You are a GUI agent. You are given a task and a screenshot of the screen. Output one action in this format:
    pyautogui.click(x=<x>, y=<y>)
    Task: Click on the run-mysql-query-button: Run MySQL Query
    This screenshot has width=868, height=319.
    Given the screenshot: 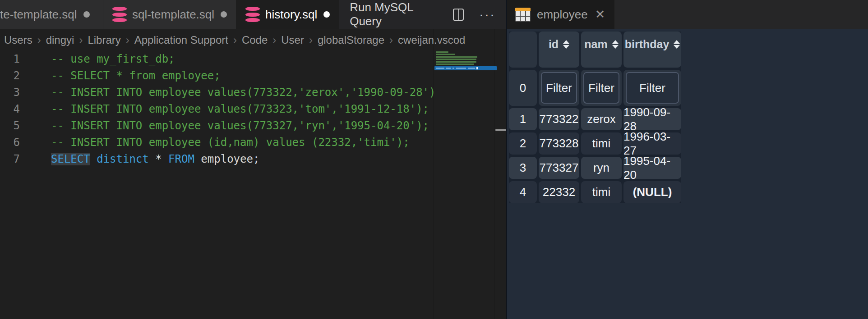 What is the action you would take?
    pyautogui.click(x=393, y=14)
    